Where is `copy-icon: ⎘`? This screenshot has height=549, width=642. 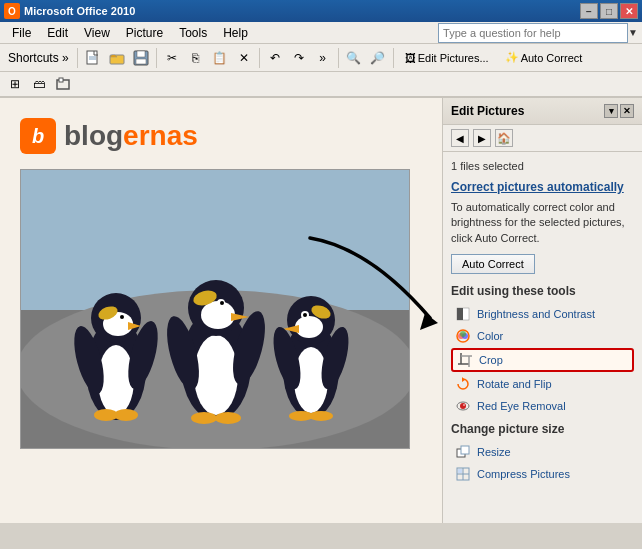
copy-icon: ⎘ is located at coordinates (196, 58).